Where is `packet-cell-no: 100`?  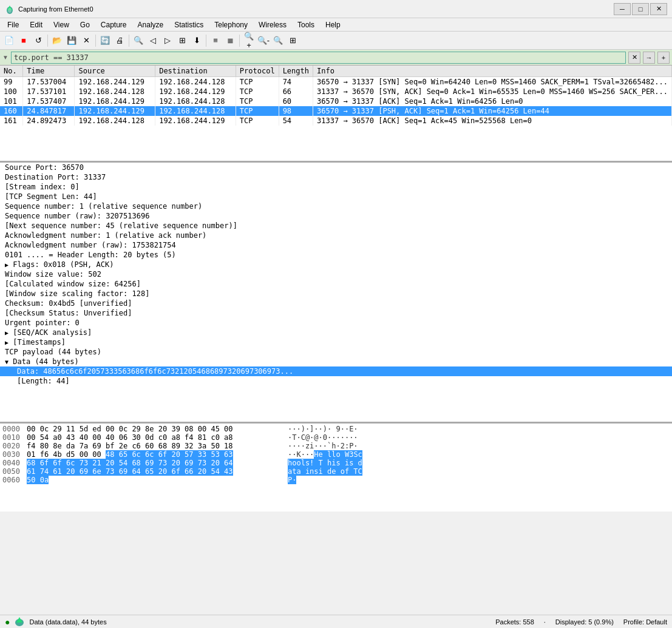 packet-cell-no: 100 is located at coordinates (12, 92).